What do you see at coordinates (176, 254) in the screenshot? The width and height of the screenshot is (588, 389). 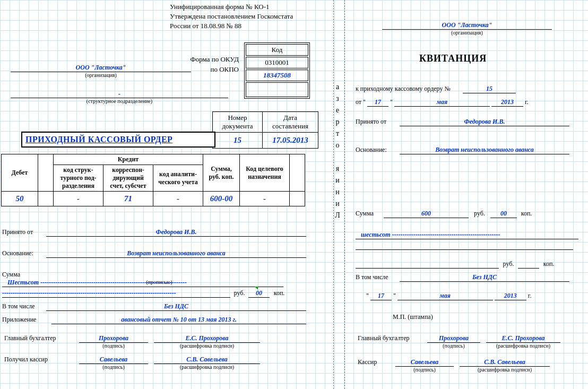 I see `basis-value: Возврат неиспользованного аванса` at bounding box center [176, 254].